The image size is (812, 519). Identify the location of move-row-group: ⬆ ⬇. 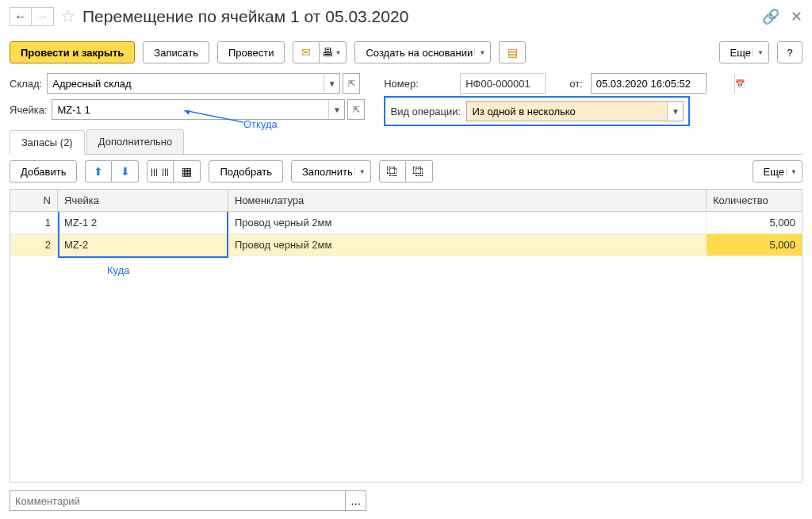
(112, 171).